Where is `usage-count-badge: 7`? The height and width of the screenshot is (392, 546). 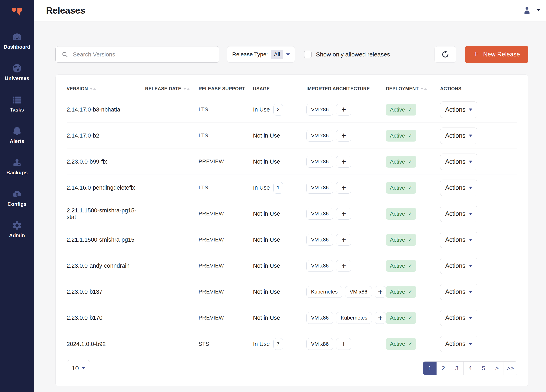
usage-count-badge: 7 is located at coordinates (278, 344).